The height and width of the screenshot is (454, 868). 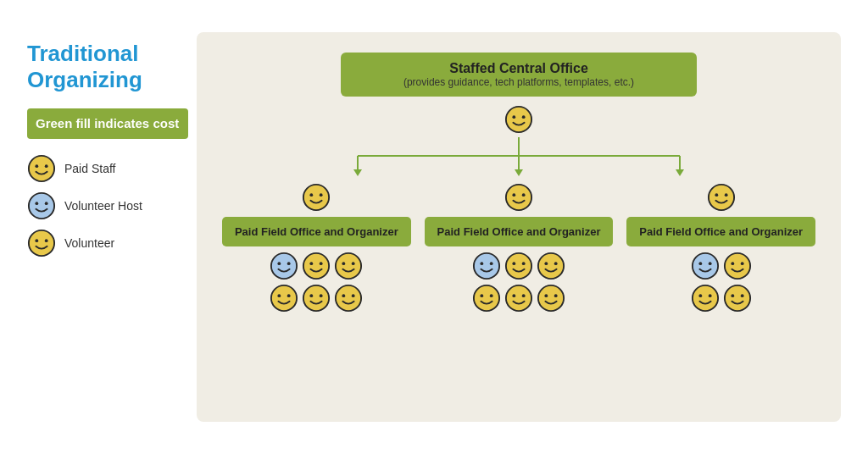 I want to click on volunteer-row-3a, so click(x=721, y=266).